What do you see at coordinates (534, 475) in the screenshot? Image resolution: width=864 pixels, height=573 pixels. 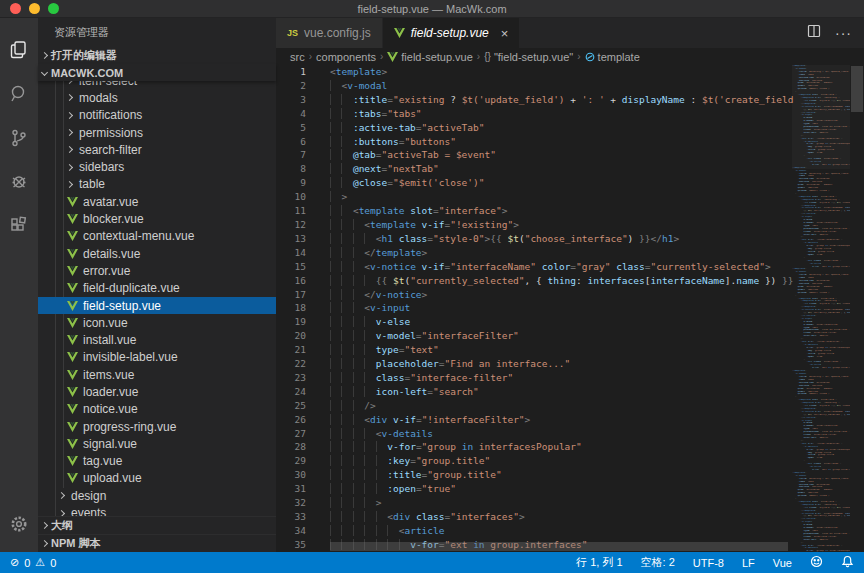 I see `code-line: 30 :title="group.title"` at bounding box center [534, 475].